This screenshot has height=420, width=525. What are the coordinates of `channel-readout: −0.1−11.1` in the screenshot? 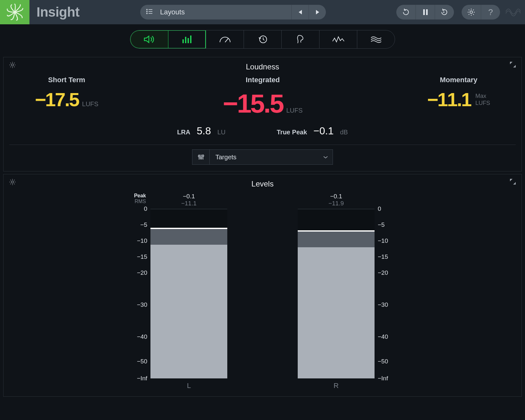 It's located at (189, 200).